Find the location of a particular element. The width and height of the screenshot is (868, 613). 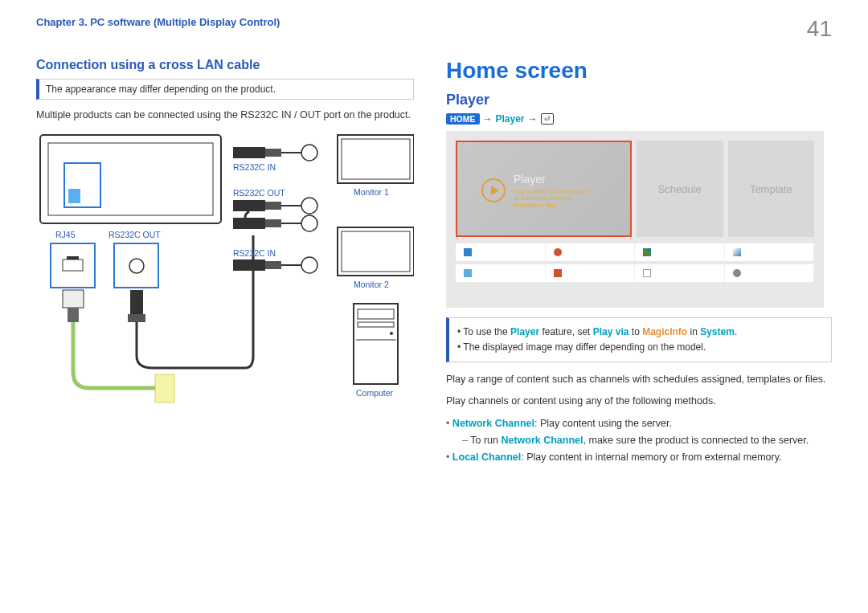

player-note: • To use the Player feature, set Play vi… is located at coordinates (639, 340).